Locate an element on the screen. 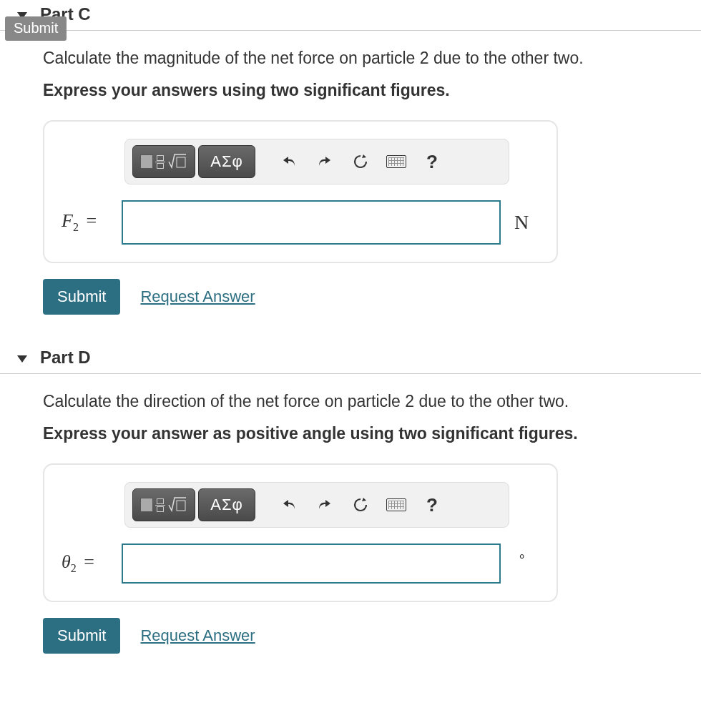  part-c-submit-button: Submit is located at coordinates (82, 297).